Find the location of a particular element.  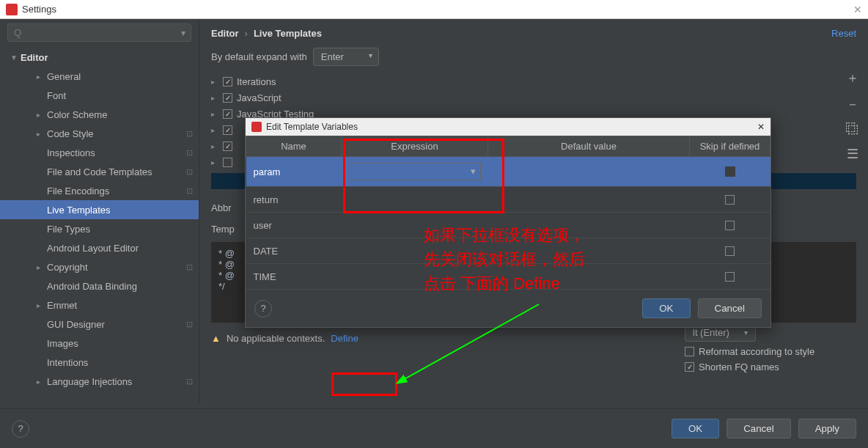

help-icon: ? is located at coordinates (21, 429).